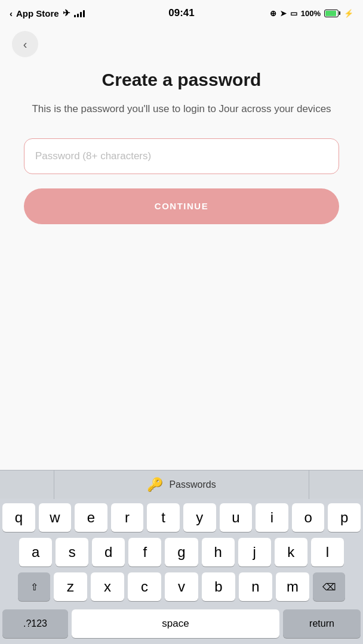 This screenshot has width=363, height=644. I want to click on key-n: n, so click(256, 587).